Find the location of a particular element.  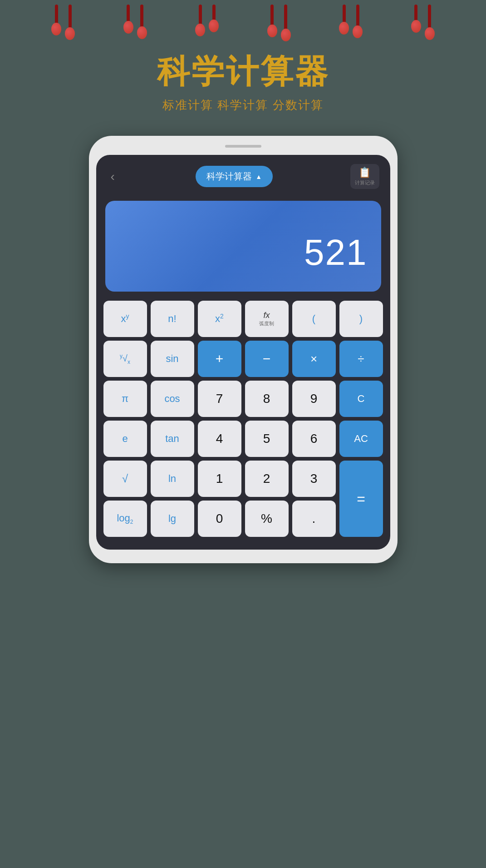

key-clear: C is located at coordinates (361, 399).